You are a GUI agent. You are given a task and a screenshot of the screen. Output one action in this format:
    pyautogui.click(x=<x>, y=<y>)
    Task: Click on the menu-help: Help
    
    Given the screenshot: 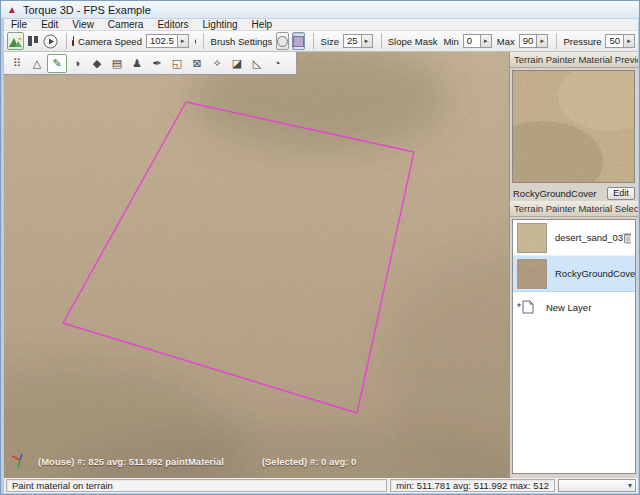 What is the action you would take?
    pyautogui.click(x=262, y=25)
    